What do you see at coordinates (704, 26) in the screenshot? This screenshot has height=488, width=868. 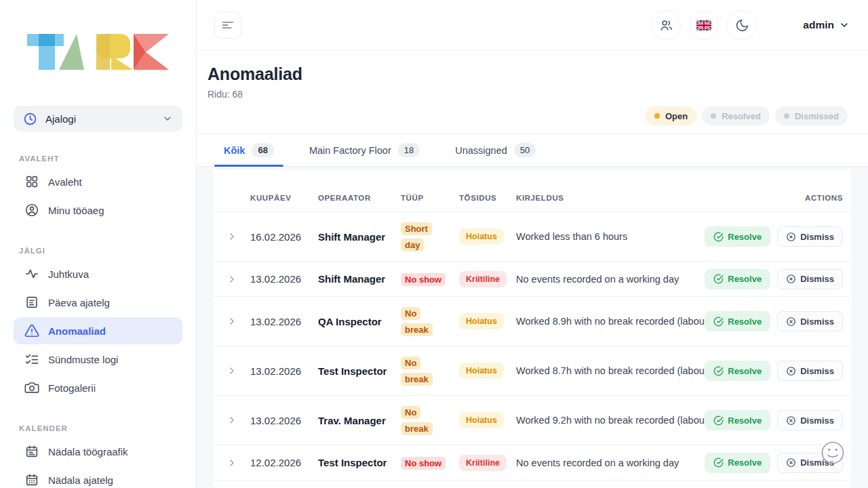 I see `uk-flag-icon` at bounding box center [704, 26].